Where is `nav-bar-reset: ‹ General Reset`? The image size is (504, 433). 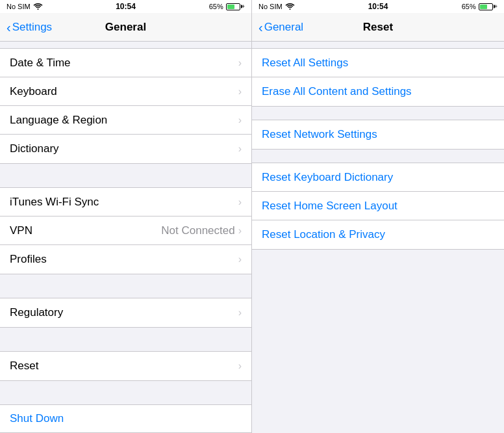 nav-bar-reset: ‹ General Reset is located at coordinates (378, 27).